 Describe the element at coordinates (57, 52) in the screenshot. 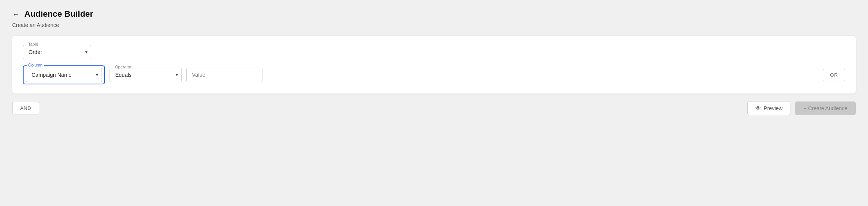

I see `table-select-wrapper: Order Customer Product ▾` at that location.